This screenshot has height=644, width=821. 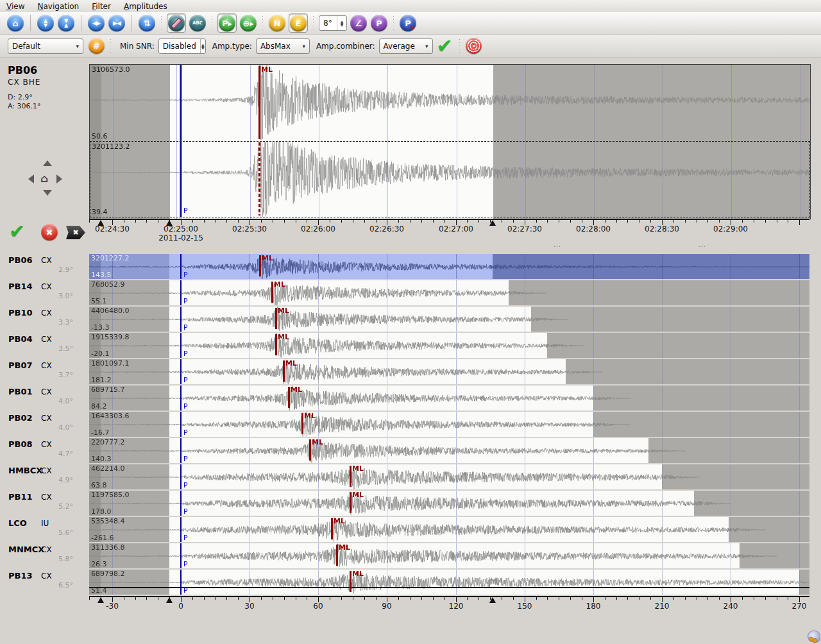 What do you see at coordinates (117, 23) in the screenshot?
I see `fit-horizontal-icon: ▶◀` at bounding box center [117, 23].